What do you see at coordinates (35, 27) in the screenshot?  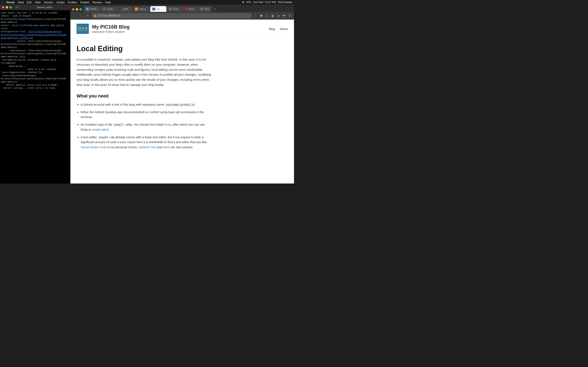 I see `terminal-line-3: (base) ~/G/p/t/U/PIC16B-demo-website ❯❯❯…` at bounding box center [35, 27].